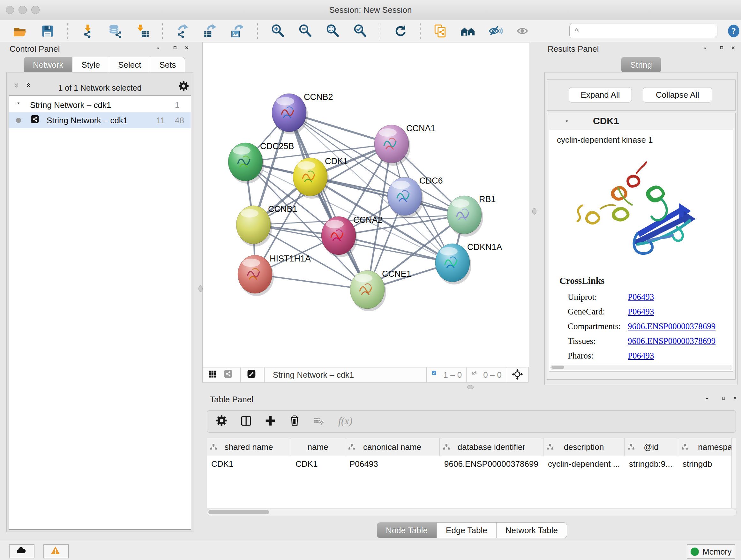 This screenshot has width=741, height=560. Describe the element at coordinates (598, 341) in the screenshot. I see `crosslink-label: Tissues:` at that location.